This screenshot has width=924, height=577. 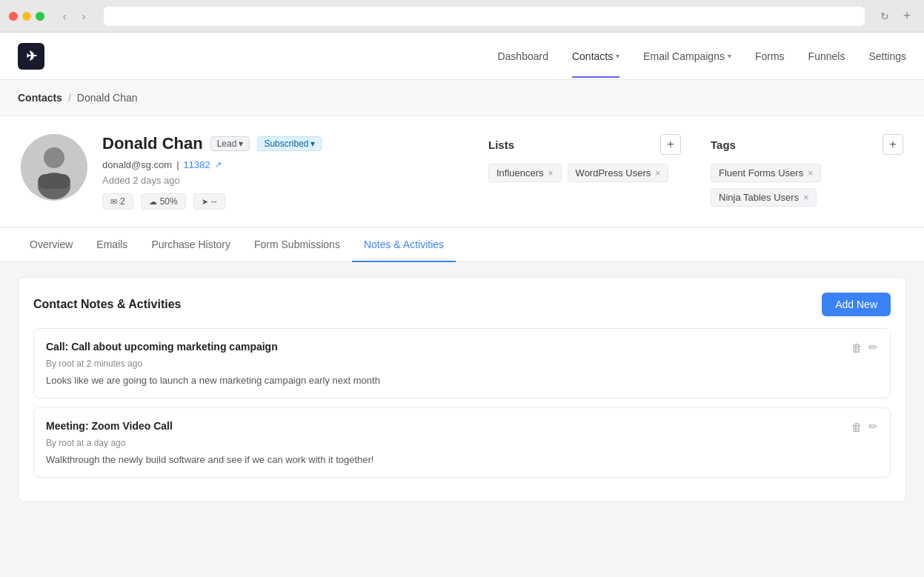 What do you see at coordinates (462, 347) in the screenshot?
I see `note-card-header: Call: Call about upcoming marketing camp…` at bounding box center [462, 347].